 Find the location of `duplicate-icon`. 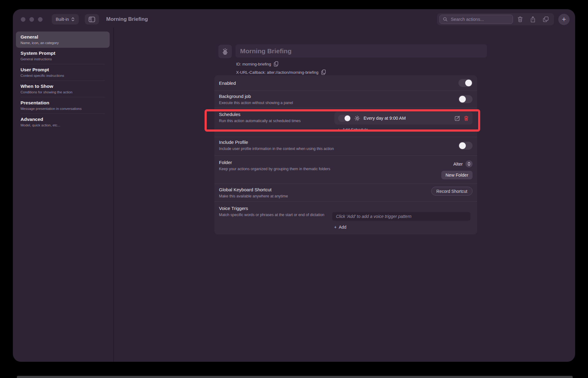

duplicate-icon is located at coordinates (546, 19).